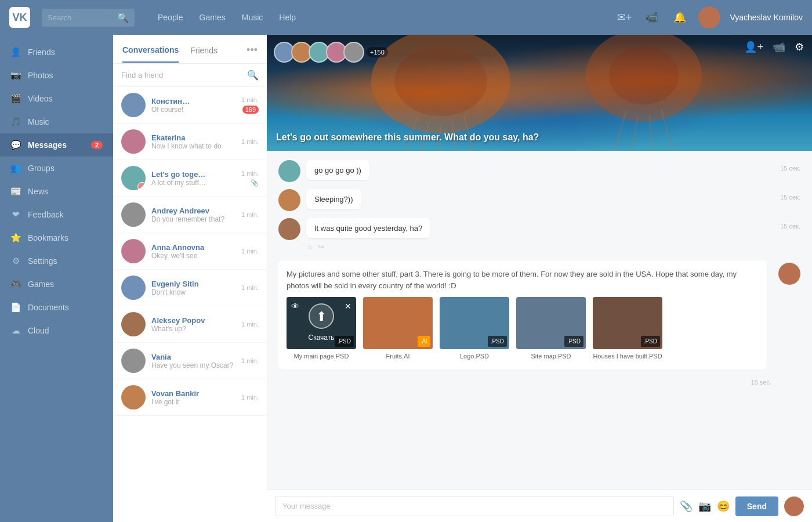  Describe the element at coordinates (57, 75) in the screenshot. I see `sidebar-item-photos: 📷 Photos` at that location.